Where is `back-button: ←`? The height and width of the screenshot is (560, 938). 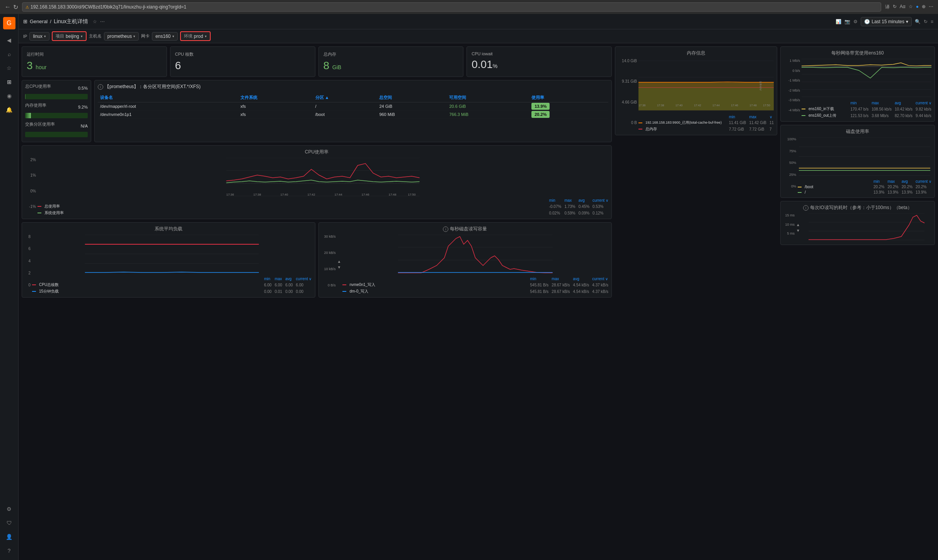 back-button: ← is located at coordinates (8, 7).